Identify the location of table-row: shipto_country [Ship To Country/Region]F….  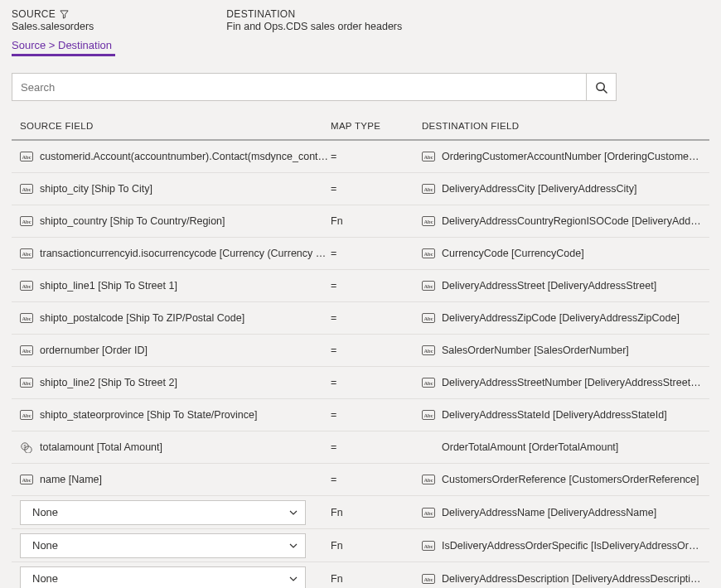
(360, 222).